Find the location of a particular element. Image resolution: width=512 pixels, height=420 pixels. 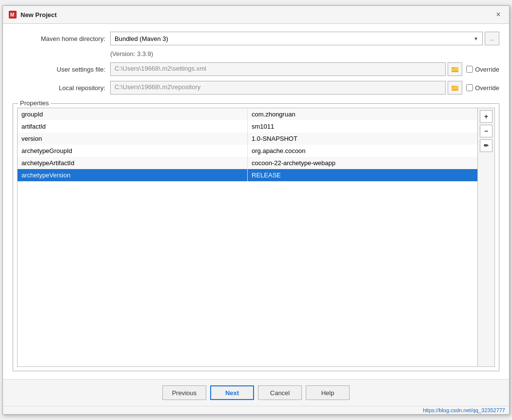

property-value: com.zhongruan is located at coordinates (363, 114).